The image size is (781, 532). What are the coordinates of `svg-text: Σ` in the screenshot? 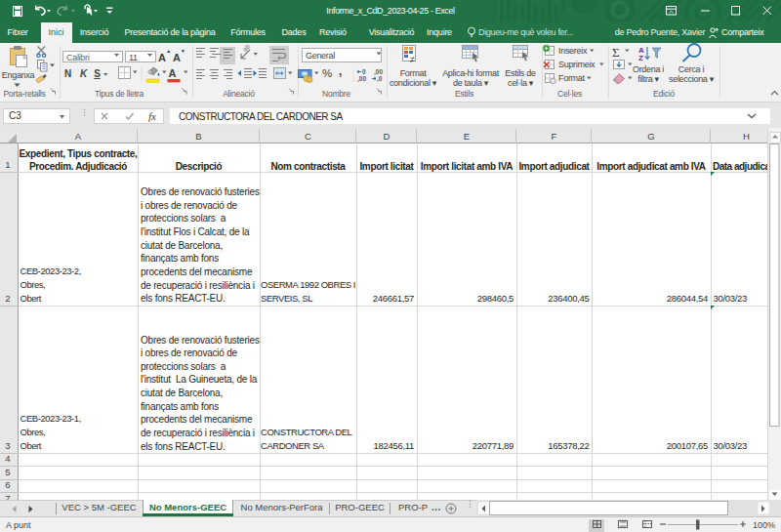 It's located at (616, 53).